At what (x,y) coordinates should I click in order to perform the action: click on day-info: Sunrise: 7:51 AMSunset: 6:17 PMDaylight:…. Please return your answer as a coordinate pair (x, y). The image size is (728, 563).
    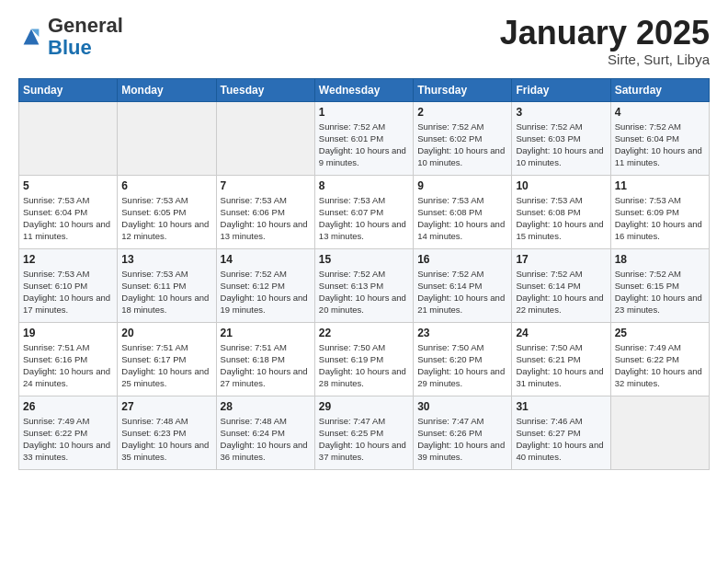
    Looking at the image, I should click on (166, 366).